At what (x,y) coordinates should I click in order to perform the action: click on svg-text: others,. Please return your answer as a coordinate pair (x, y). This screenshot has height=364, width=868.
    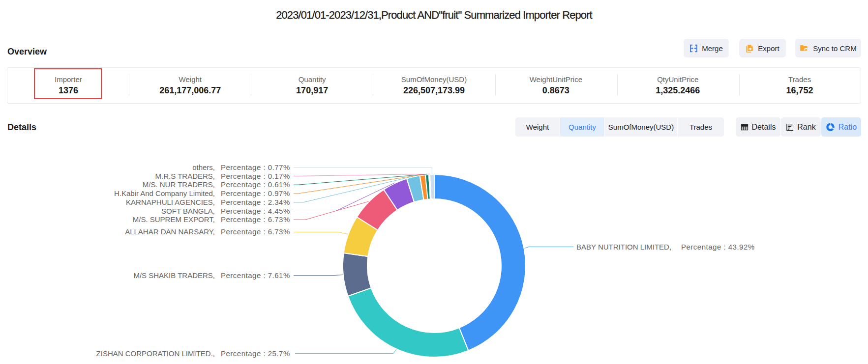
    Looking at the image, I should click on (204, 167).